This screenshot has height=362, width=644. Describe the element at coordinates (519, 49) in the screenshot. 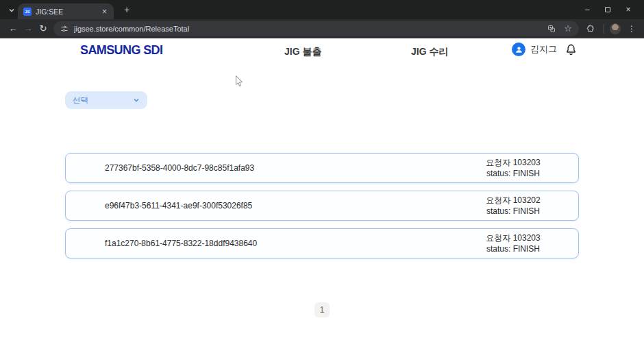

I see `user-avatar-icon` at that location.